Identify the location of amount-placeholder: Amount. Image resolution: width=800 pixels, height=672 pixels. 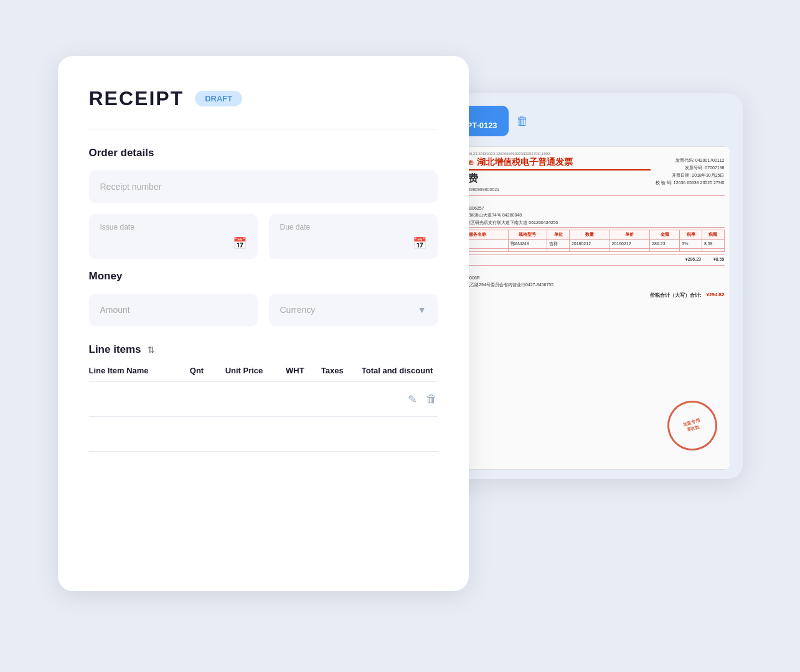
(115, 310).